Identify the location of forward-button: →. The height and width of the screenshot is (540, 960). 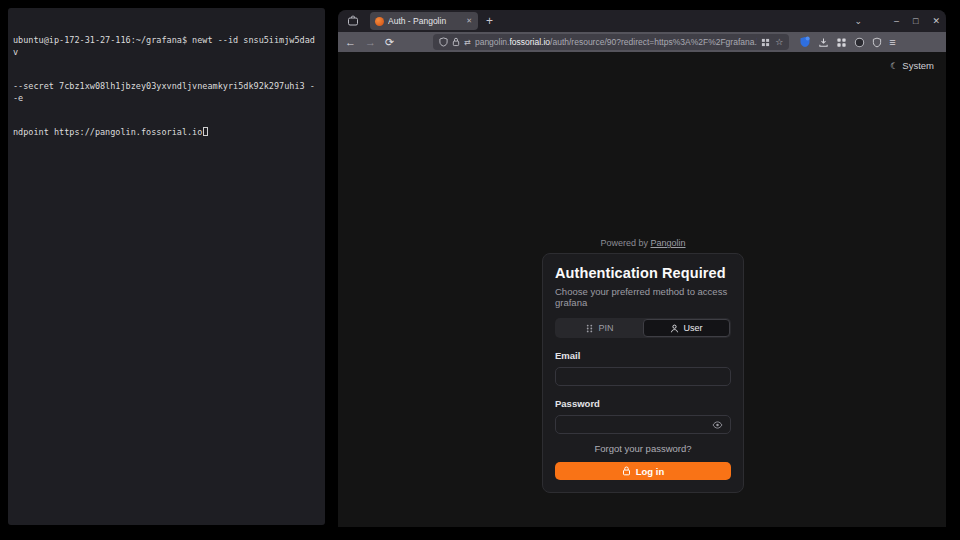
(370, 42).